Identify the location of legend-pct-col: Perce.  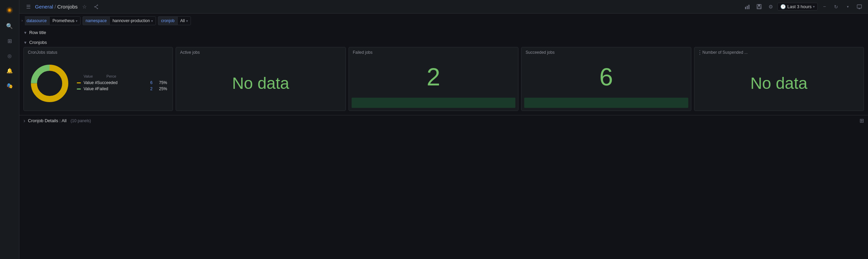
(111, 76).